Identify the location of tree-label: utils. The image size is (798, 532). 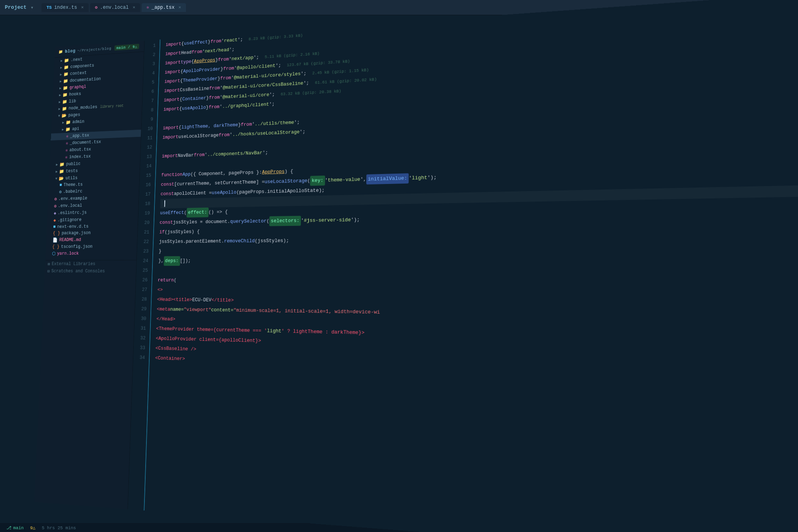
(72, 178).